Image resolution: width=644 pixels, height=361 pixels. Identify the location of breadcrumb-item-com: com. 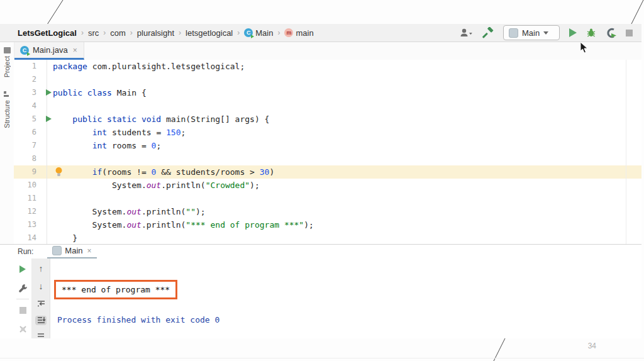
(118, 33).